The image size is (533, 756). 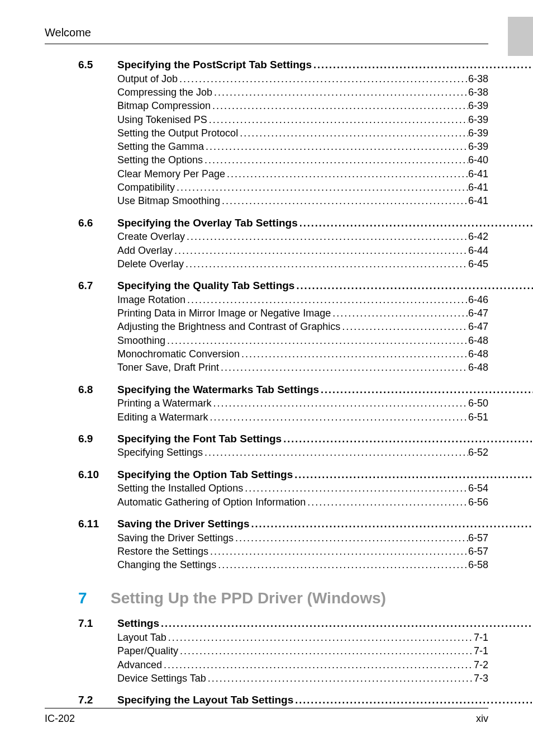 I want to click on toc-subsection-row: Printing a Watermark6-50, so click(x=303, y=403).